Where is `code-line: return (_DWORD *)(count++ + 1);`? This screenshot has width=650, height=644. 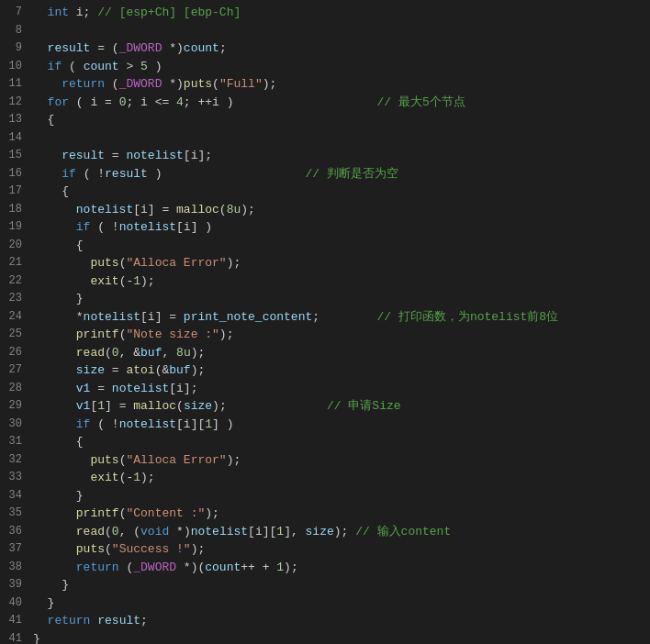
code-line: return (_DWORD *)(count++ + 1); is located at coordinates (342, 568).